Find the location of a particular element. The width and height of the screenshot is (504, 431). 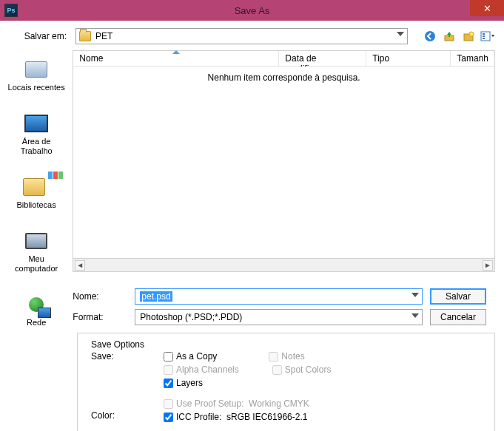

spot-checkbox: Spot Colors is located at coordinates (302, 370).